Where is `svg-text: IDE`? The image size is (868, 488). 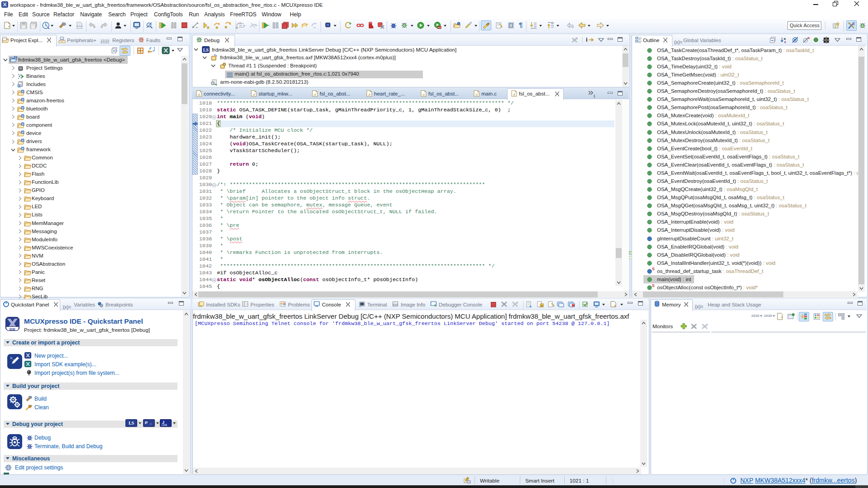
svg-text: IDE is located at coordinates (13, 330).